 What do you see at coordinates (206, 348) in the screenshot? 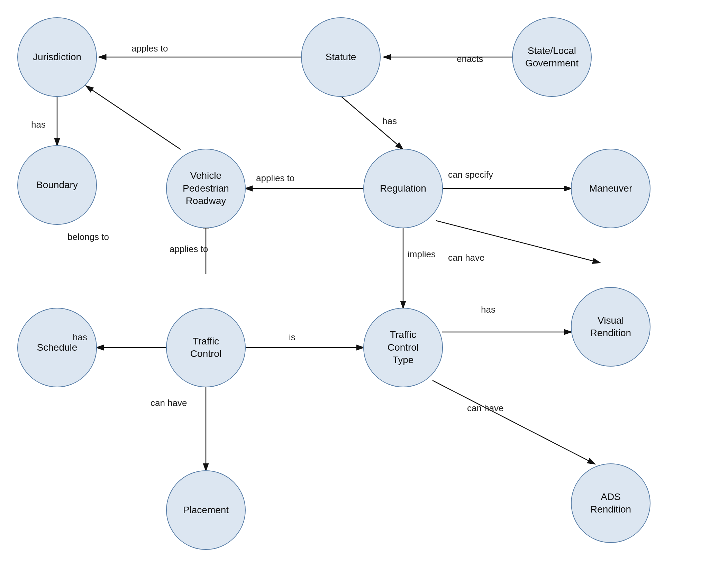
I see `node-traffic-control: TrafficControl` at bounding box center [206, 348].